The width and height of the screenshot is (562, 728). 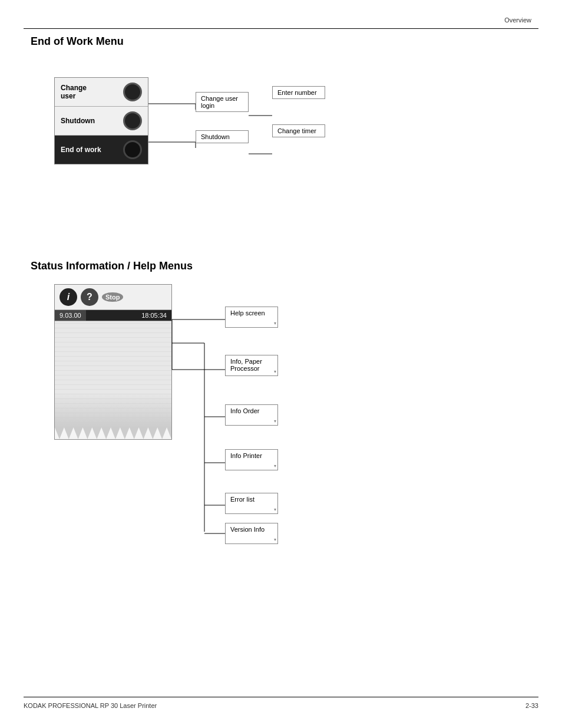 I want to click on eow-row-shutdown: Shutdown, so click(x=101, y=121).